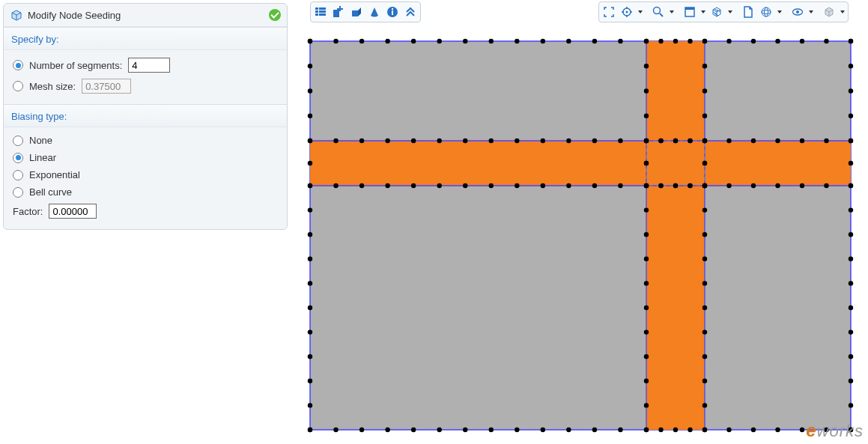 This screenshot has height=444, width=868. I want to click on panel-header: Modify Node Seeding, so click(145, 15).